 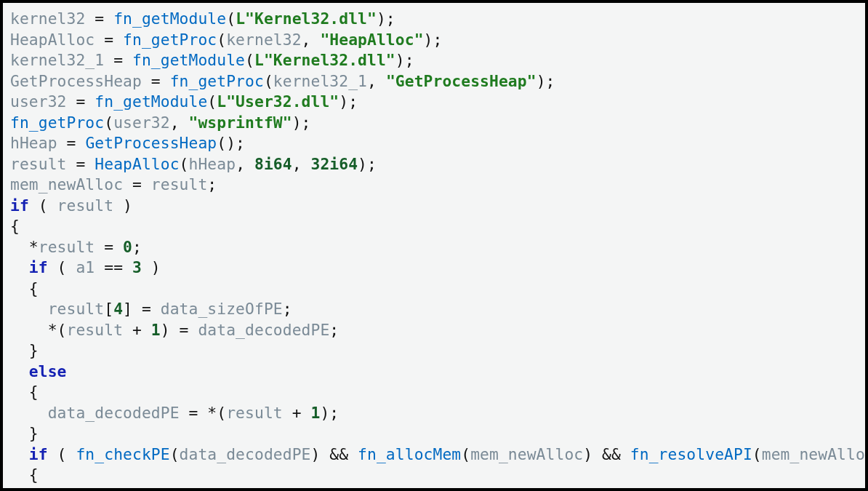 What do you see at coordinates (128, 247) in the screenshot?
I see `code-token: 0` at bounding box center [128, 247].